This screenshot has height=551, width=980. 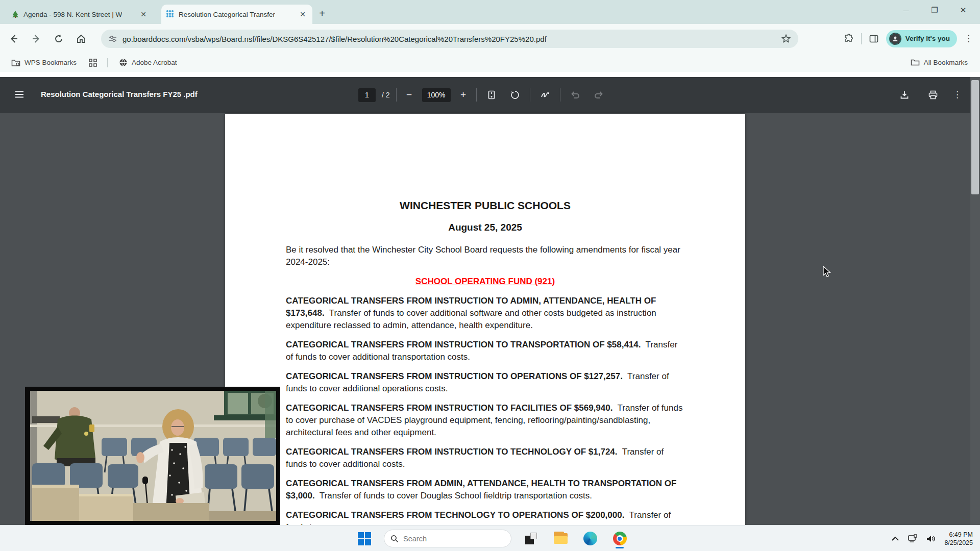 What do you see at coordinates (912, 39) in the screenshot?
I see `toolbar-right-cluster: Verify it's you ⋮` at bounding box center [912, 39].